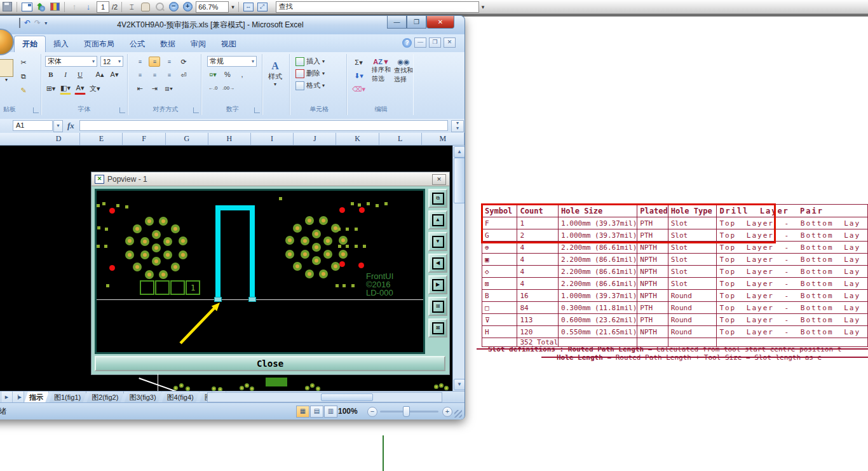  Describe the element at coordinates (438, 285) in the screenshot. I see `pan-right-button: ▶` at that location.